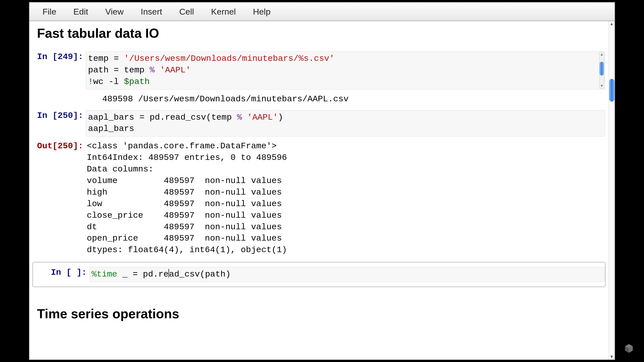 This screenshot has width=644, height=362. I want to click on code-text: ), so click(280, 117).